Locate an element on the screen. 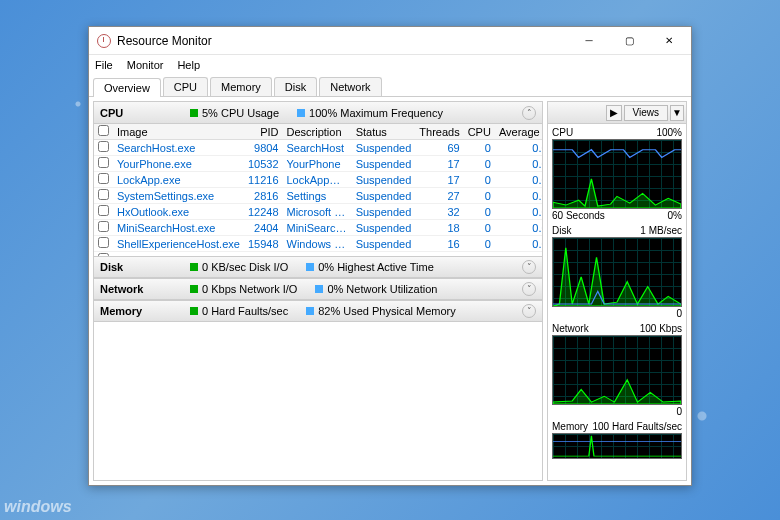 The height and width of the screenshot is (520, 780). col-image: Image is located at coordinates (178, 132).